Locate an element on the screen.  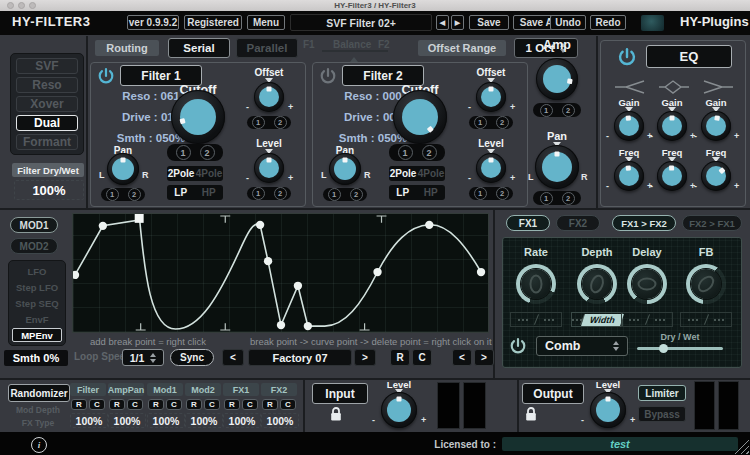
mod-source-steplfo: Step LFO is located at coordinates (37, 287).